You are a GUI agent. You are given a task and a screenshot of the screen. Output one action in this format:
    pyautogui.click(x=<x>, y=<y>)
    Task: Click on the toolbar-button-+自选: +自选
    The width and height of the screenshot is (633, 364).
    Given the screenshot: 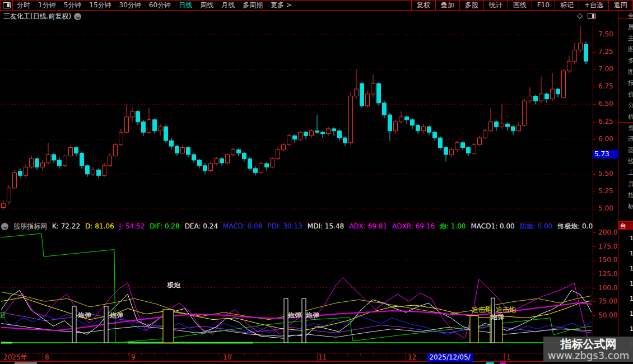 What is the action you would take?
    pyautogui.click(x=594, y=6)
    